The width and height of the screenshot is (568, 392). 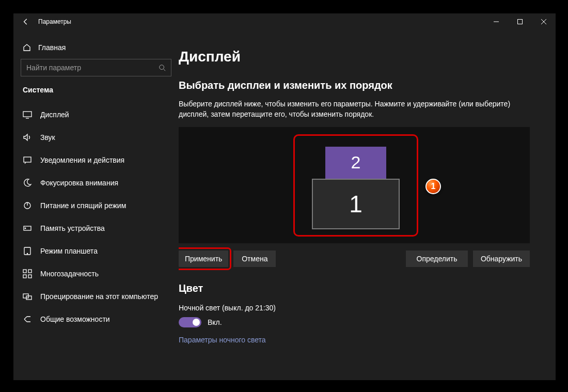 What do you see at coordinates (496, 22) in the screenshot?
I see `minimize-button` at bounding box center [496, 22].